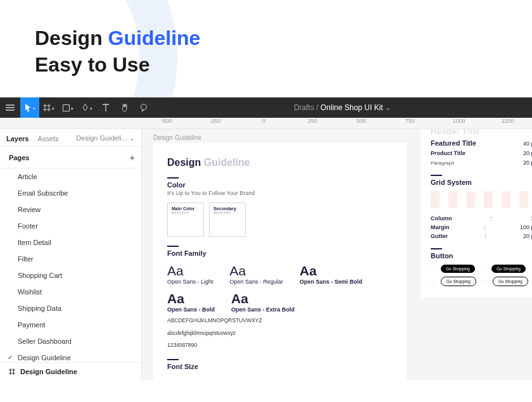 Image resolution: width=532 pixels, height=402 pixels. What do you see at coordinates (71, 265) in the screenshot?
I see `page-list: ArticleEmail SubscribeReviewFooterItem D…` at bounding box center [71, 265].